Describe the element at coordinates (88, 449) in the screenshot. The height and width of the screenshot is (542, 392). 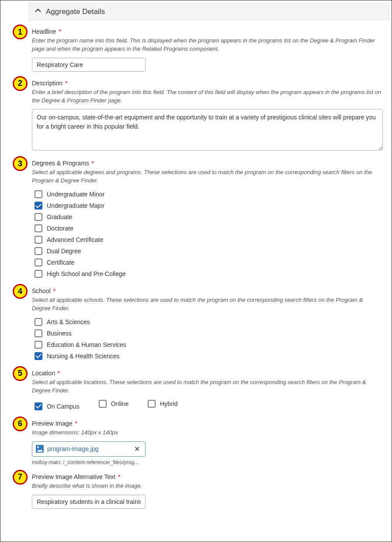
I see `preview-image-filename: program-image.jpg` at that location.